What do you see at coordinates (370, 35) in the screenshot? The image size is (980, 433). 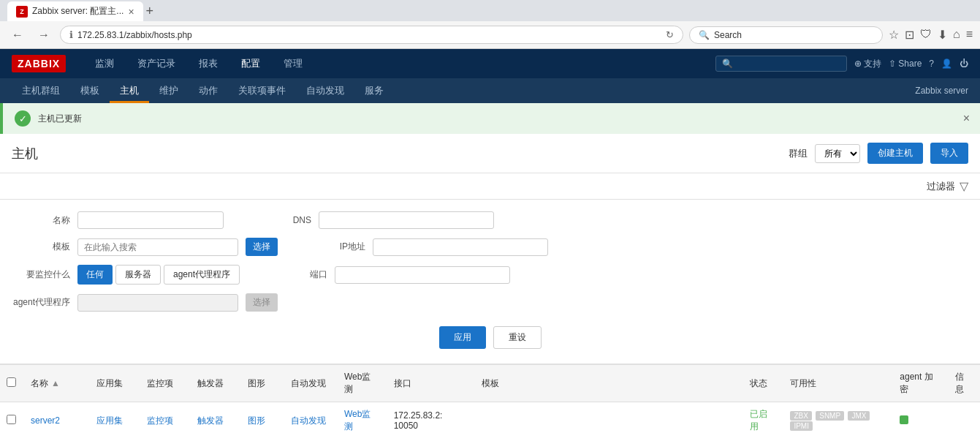 I see `url-text: 172.25.83.1/zabbix/hosts.php` at bounding box center [370, 35].